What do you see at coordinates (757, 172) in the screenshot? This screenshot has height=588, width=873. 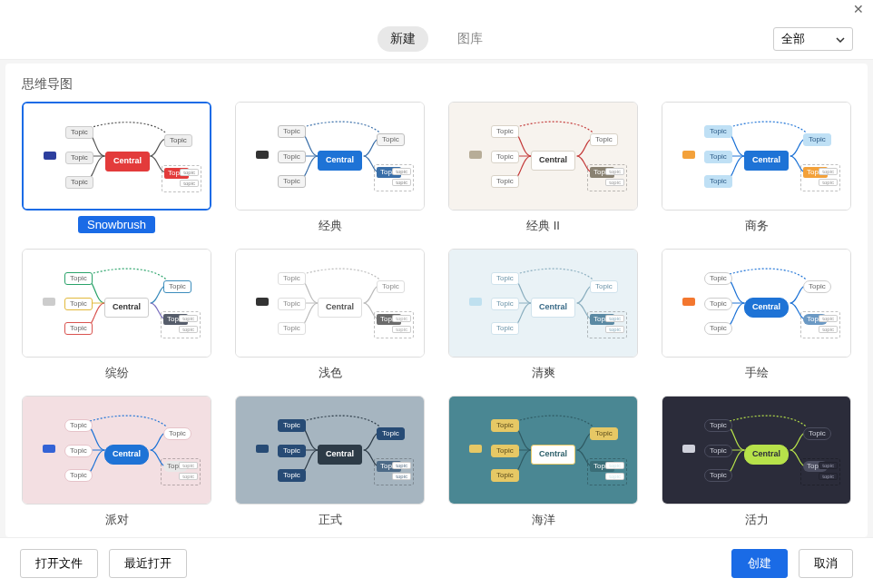 I see `template-business: Central Topic Topic Topic Topic Topic to…` at bounding box center [757, 172].